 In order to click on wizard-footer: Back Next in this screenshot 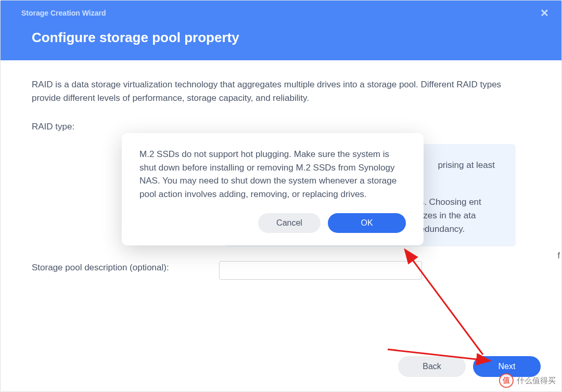, I will do `click(281, 369)`.